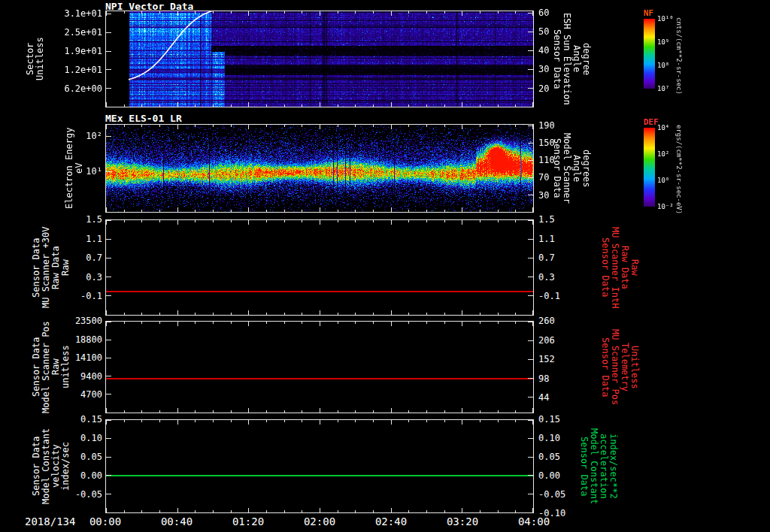  What do you see at coordinates (66, 268) in the screenshot?
I see `axis-label-line: Raw` at bounding box center [66, 268].